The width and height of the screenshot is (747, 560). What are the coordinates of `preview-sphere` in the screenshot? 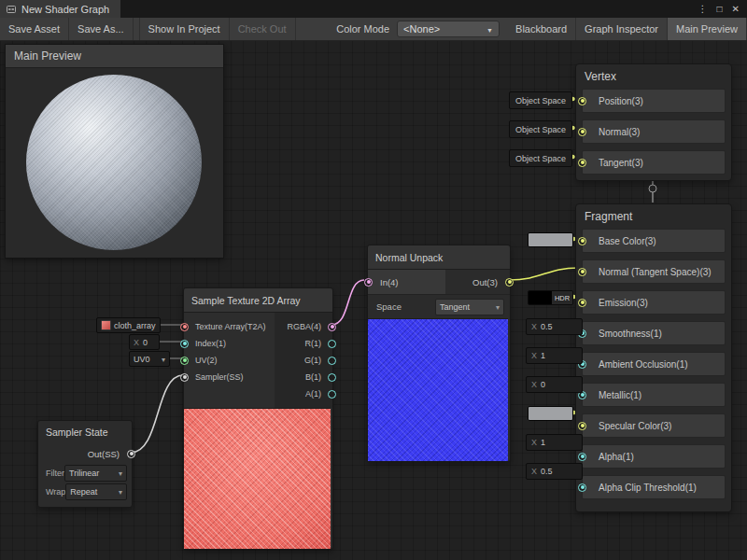 It's located at (114, 162).